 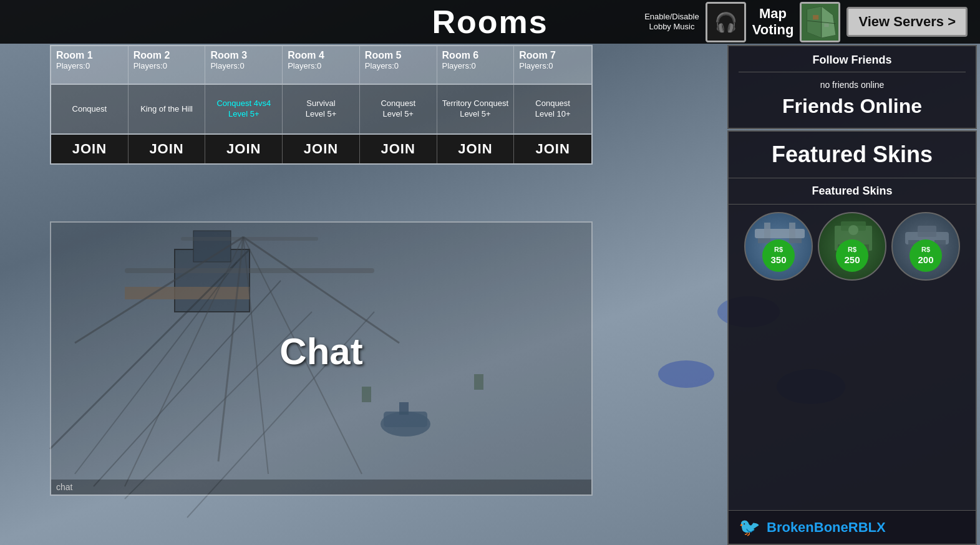 I want to click on twitter-handle: BrokenBoneRBLX, so click(x=826, y=528).